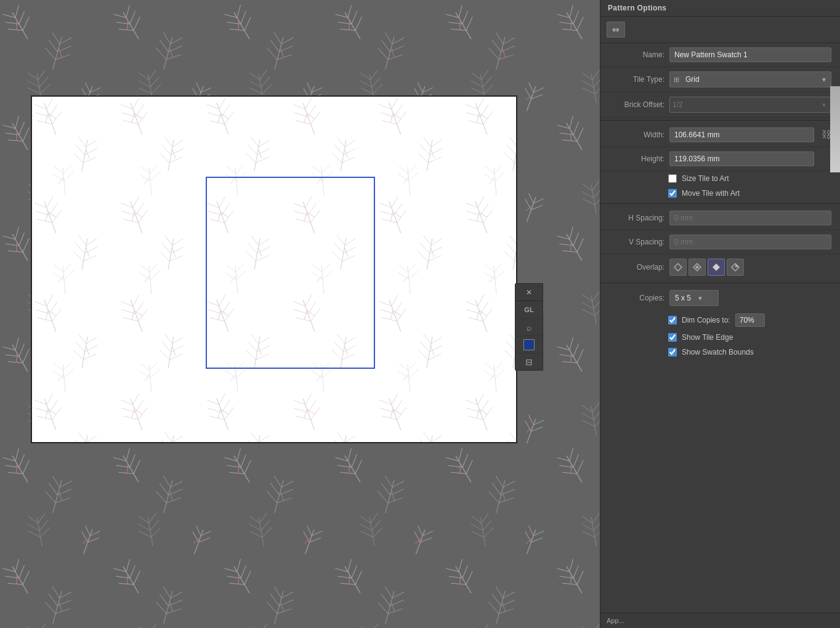  I want to click on name-row: Name:, so click(721, 55).